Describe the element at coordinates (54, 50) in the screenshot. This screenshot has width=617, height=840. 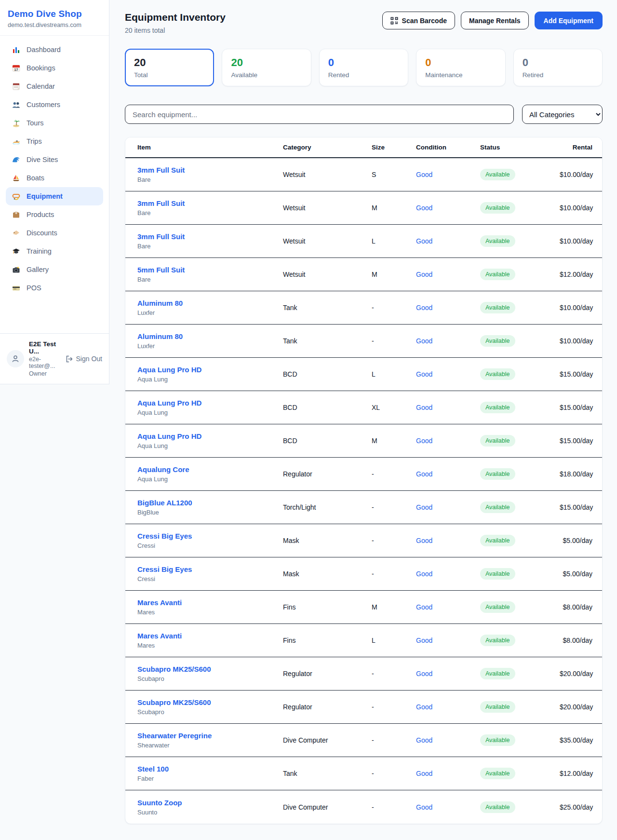
I see `sidebar-item-dashboard: Dashboard` at that location.